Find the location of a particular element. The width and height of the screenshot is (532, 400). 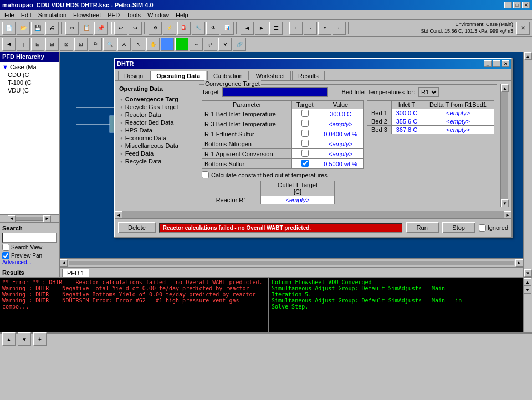

tool-print: 🖨 is located at coordinates (52, 28).